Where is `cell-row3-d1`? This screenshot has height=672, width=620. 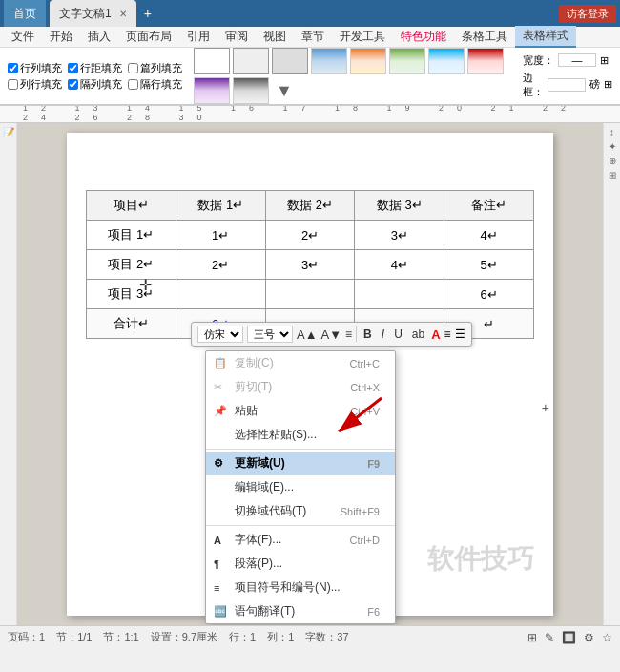 cell-row3-d1 is located at coordinates (220, 294).